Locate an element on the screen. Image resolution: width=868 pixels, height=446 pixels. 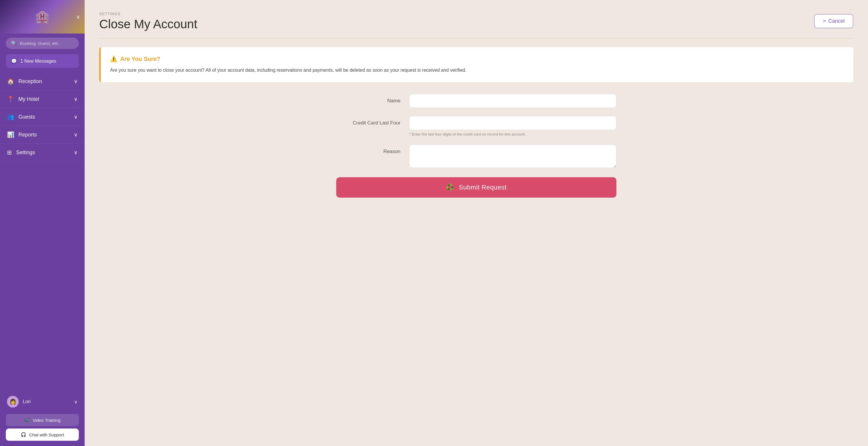
close-account-form: Name Credit Card Last Four * Enter the l… is located at coordinates (476, 146).